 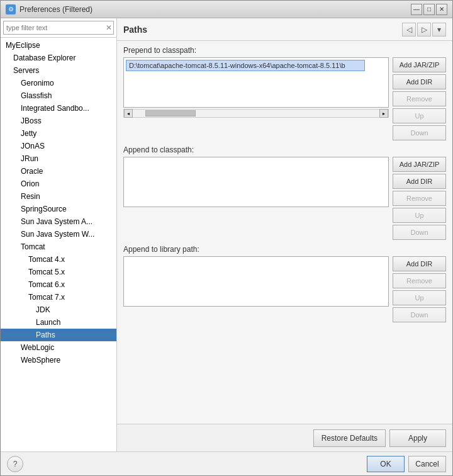 What do you see at coordinates (419, 65) in the screenshot?
I see `prepend-add-jar-zip-button: Add JAR/ZIP` at bounding box center [419, 65].